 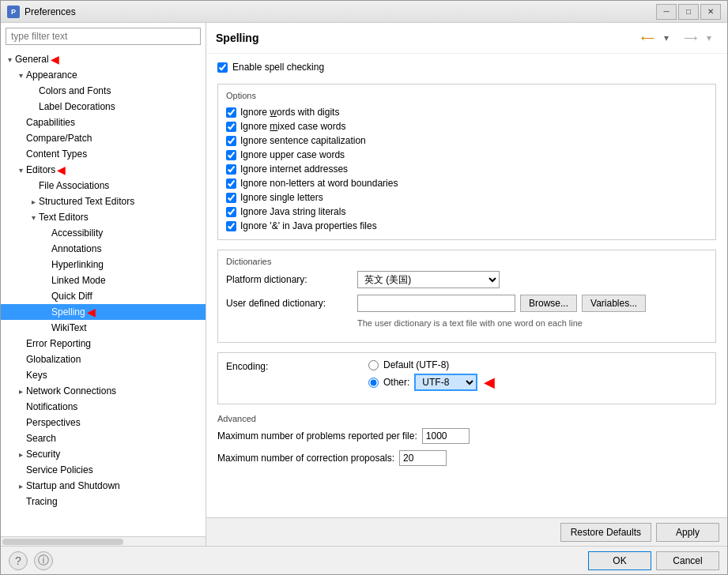 What do you see at coordinates (103, 91) in the screenshot?
I see `tree-item-colors-fonts: ▸ Colors and Fonts` at bounding box center [103, 91].